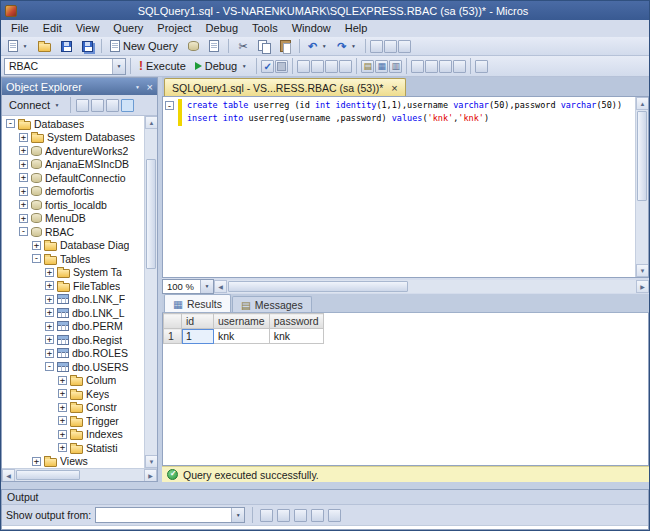  I want to click on new-item-button, so click(18, 46).